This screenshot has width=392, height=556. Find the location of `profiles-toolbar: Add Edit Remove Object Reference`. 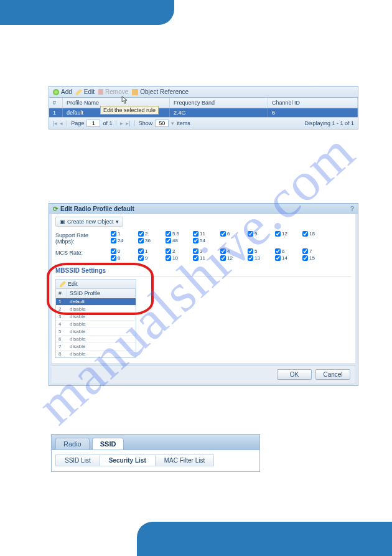

profiles-toolbar: Add Edit Remove Object Reference is located at coordinates (203, 92).